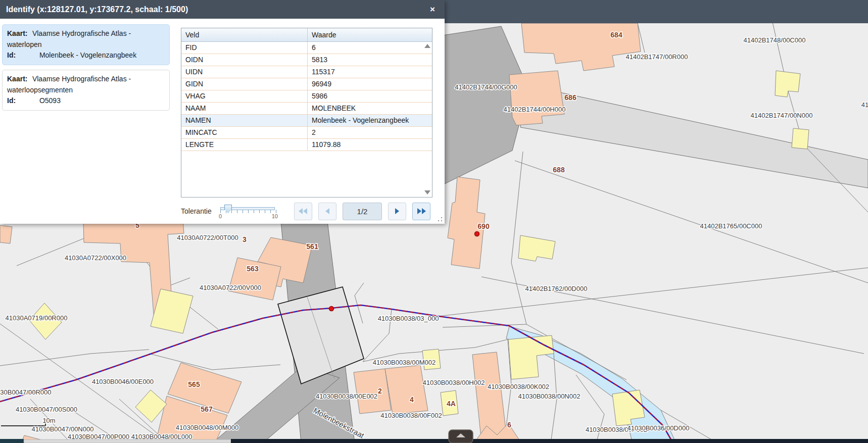 Image resolution: width=868 pixels, height=443 pixels. What do you see at coordinates (331, 309) in the screenshot?
I see `identify-marker-waterway` at bounding box center [331, 309].